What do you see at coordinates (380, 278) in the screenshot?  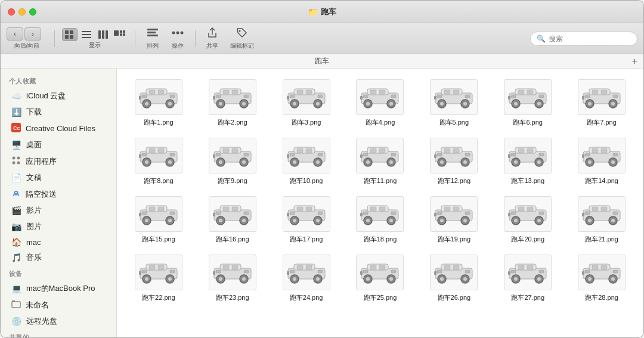 I see `file-item: 跑车25.png` at bounding box center [380, 278].